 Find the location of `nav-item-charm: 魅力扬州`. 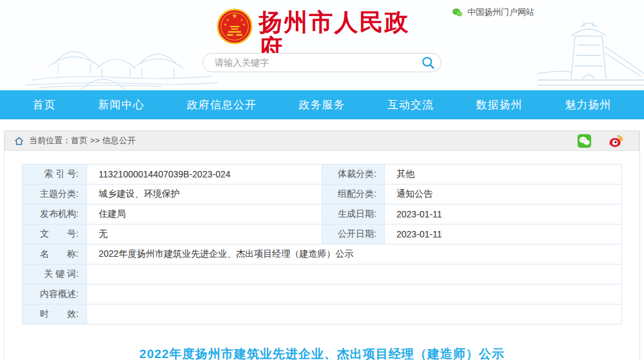

nav-item-charm: 魅力扬州 is located at coordinates (588, 105).